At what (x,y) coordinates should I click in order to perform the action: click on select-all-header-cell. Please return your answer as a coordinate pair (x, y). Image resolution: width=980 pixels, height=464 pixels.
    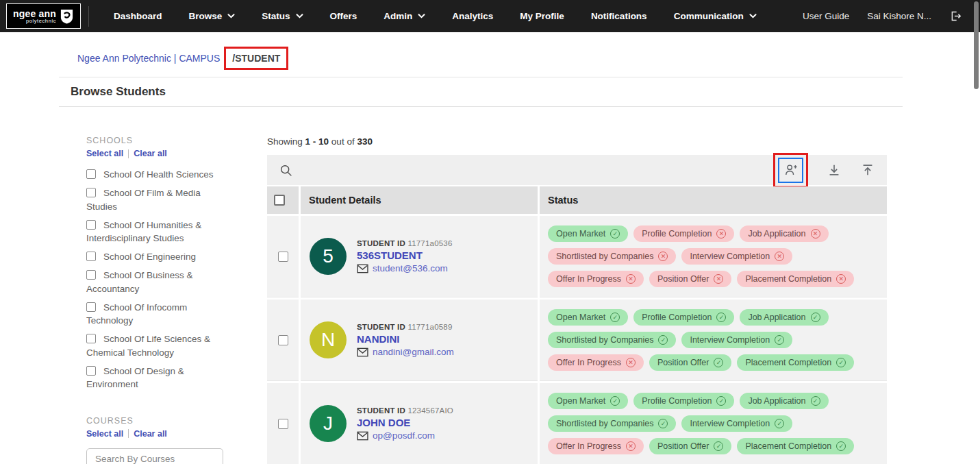
    Looking at the image, I should click on (283, 200).